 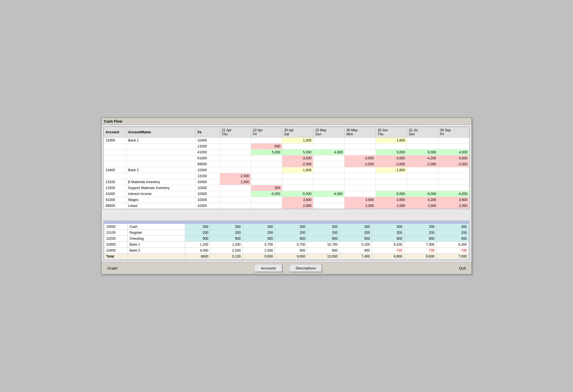 What do you see at coordinates (116, 256) in the screenshot?
I see `total-label: Total` at bounding box center [116, 256].